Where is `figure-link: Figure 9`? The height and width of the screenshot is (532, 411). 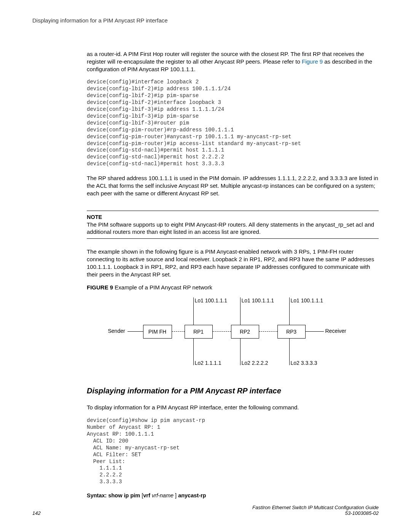
figure-link: Figure 9 is located at coordinates (312, 62).